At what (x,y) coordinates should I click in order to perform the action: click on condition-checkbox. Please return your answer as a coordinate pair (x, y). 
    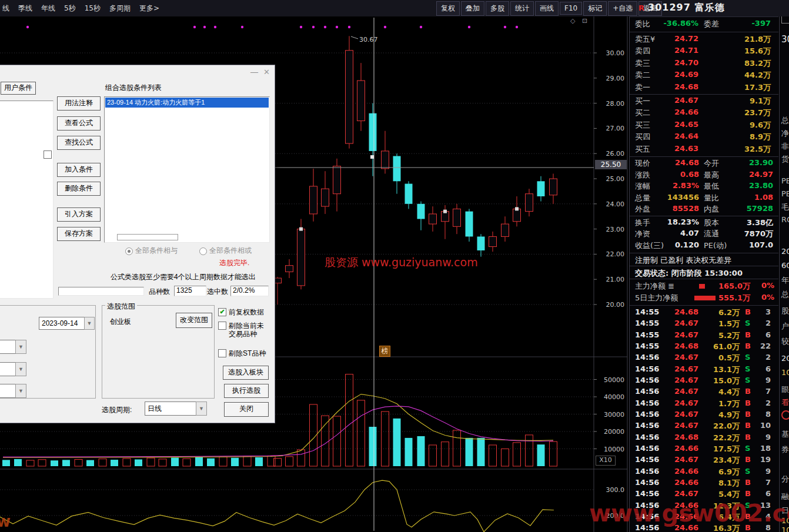
    Looking at the image, I should click on (48, 155).